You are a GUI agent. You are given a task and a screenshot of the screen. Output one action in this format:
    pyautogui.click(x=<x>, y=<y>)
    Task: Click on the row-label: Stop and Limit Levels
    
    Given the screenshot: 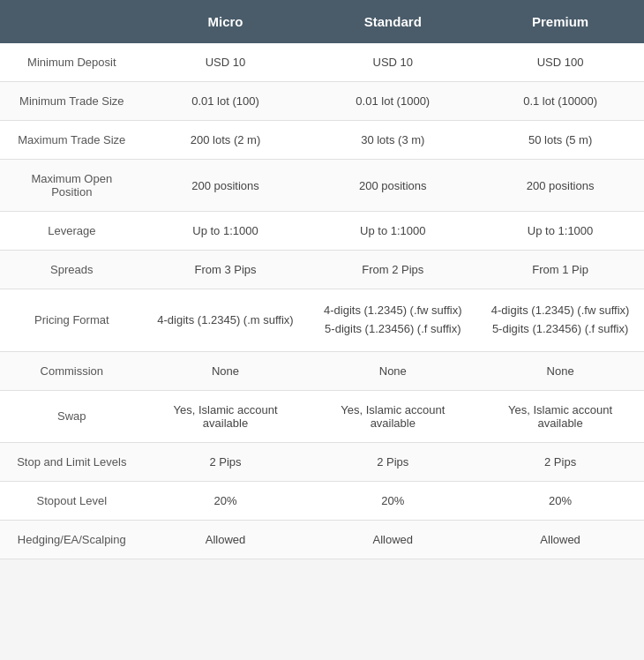 What is the action you would take?
    pyautogui.click(x=71, y=461)
    